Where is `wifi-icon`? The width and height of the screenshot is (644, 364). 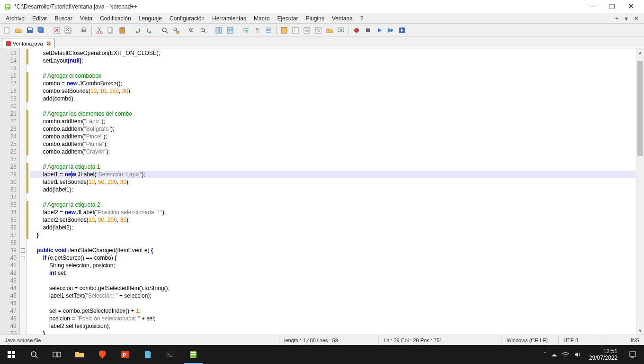
wifi-icon is located at coordinates (565, 355).